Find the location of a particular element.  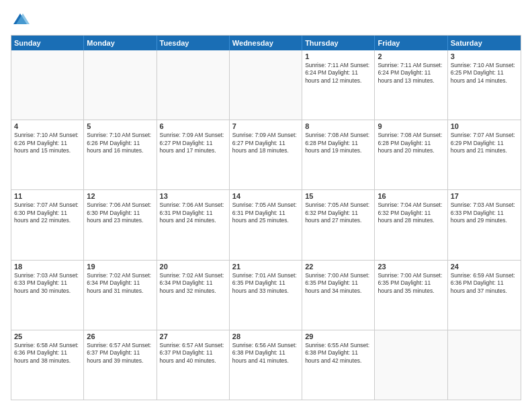

day-number: 11 is located at coordinates (47, 196).